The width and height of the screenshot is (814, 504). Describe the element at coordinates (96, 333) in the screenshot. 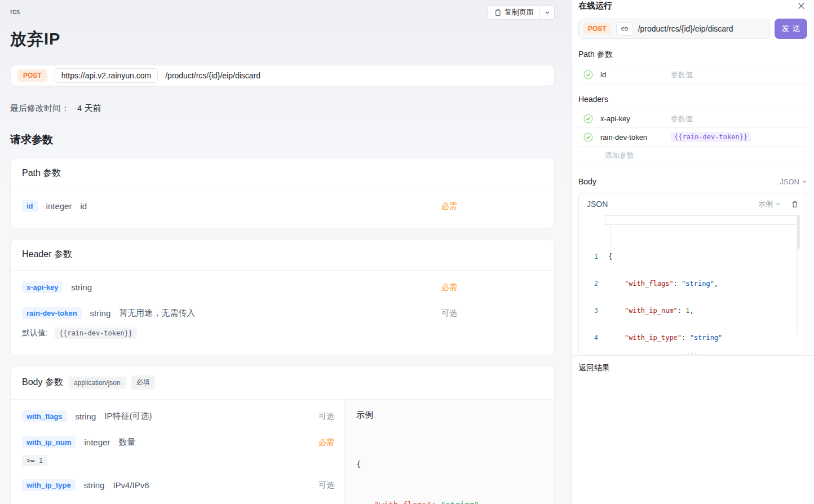

I see `default-value-badge: {{rain-dev-token}}` at that location.